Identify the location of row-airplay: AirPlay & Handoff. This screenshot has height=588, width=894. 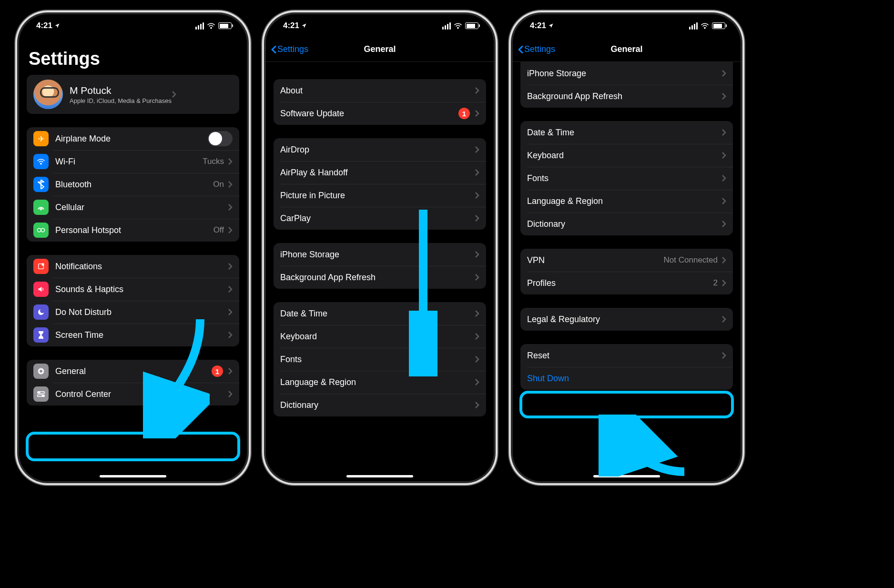
(380, 172).